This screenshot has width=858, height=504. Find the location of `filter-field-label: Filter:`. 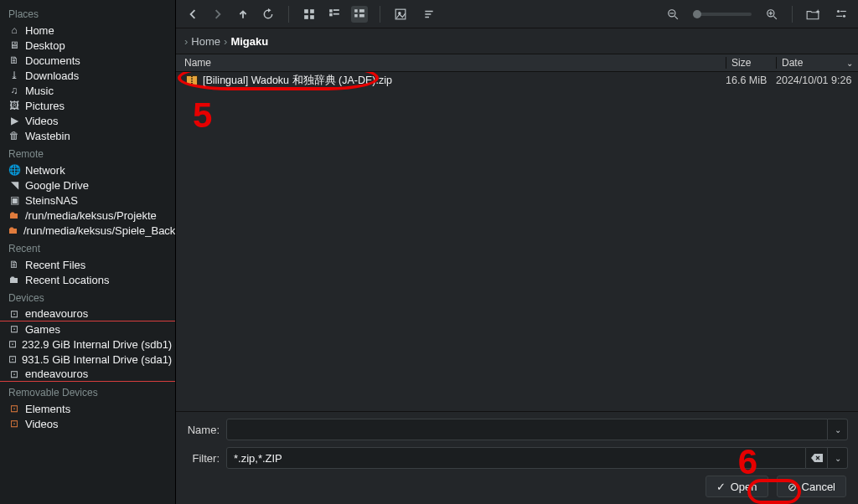

filter-field-label: Filter: is located at coordinates (203, 459).